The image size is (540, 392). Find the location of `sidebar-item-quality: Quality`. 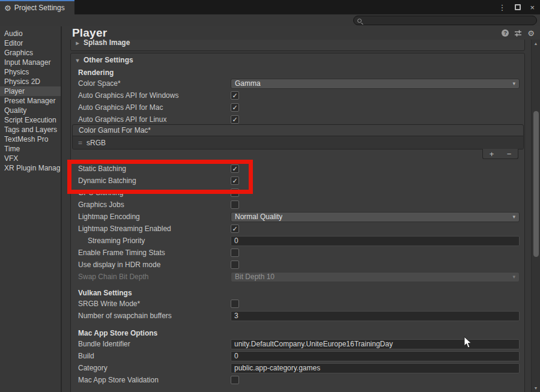

sidebar-item-quality: Quality is located at coordinates (30, 110).